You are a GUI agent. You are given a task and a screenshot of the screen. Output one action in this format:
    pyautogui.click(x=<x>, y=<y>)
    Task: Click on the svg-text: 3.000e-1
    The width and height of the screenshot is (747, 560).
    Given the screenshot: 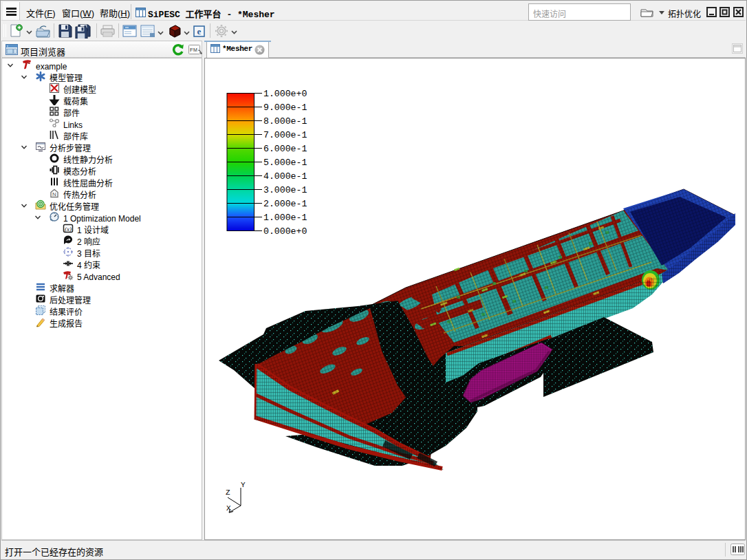 What is the action you would take?
    pyautogui.click(x=285, y=190)
    